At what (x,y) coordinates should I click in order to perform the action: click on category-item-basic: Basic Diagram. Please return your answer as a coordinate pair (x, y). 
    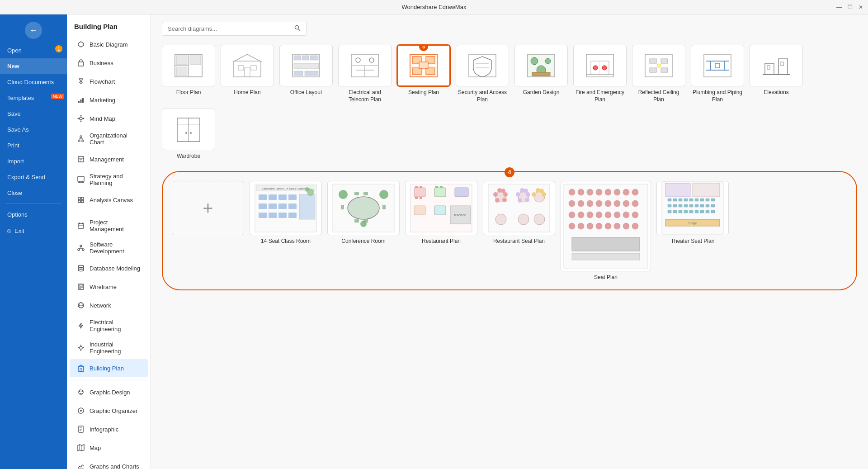
    Looking at the image, I should click on (108, 44).